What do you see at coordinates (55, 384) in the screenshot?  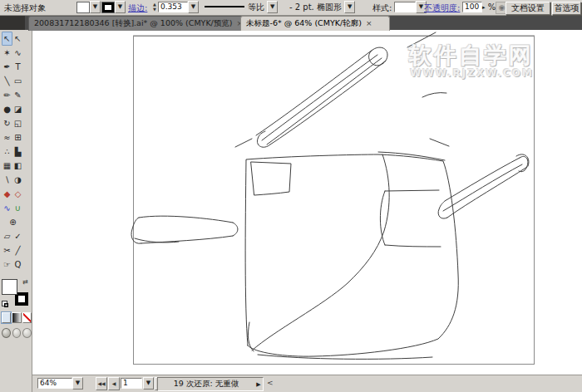 I see `zoom-level-value: 64%` at bounding box center [55, 384].